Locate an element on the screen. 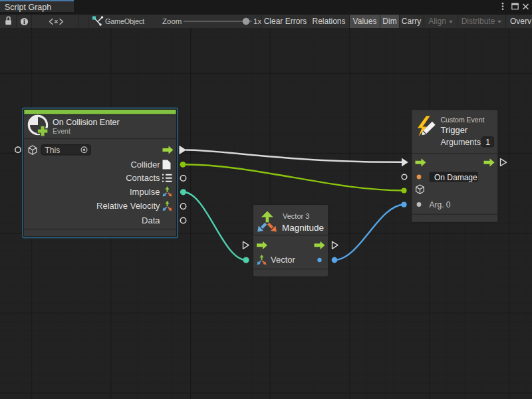 The image size is (532, 399). svg-text: Vector is located at coordinates (283, 259).